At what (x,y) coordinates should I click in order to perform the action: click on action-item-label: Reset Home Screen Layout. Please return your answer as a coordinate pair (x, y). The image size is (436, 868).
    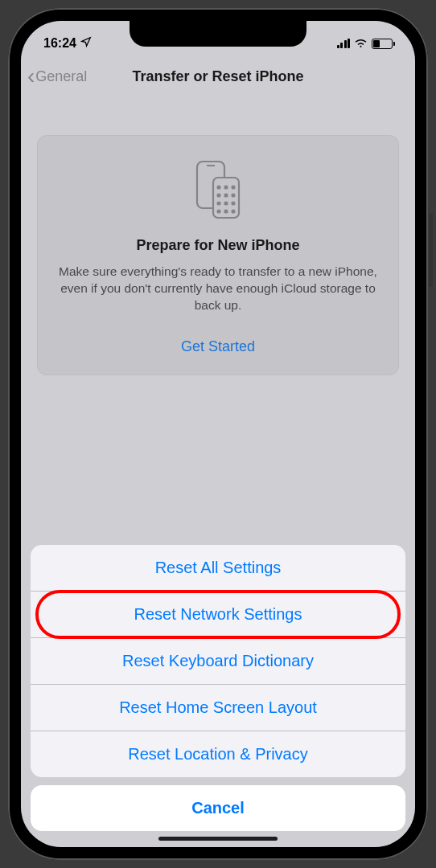
    Looking at the image, I should click on (218, 707).